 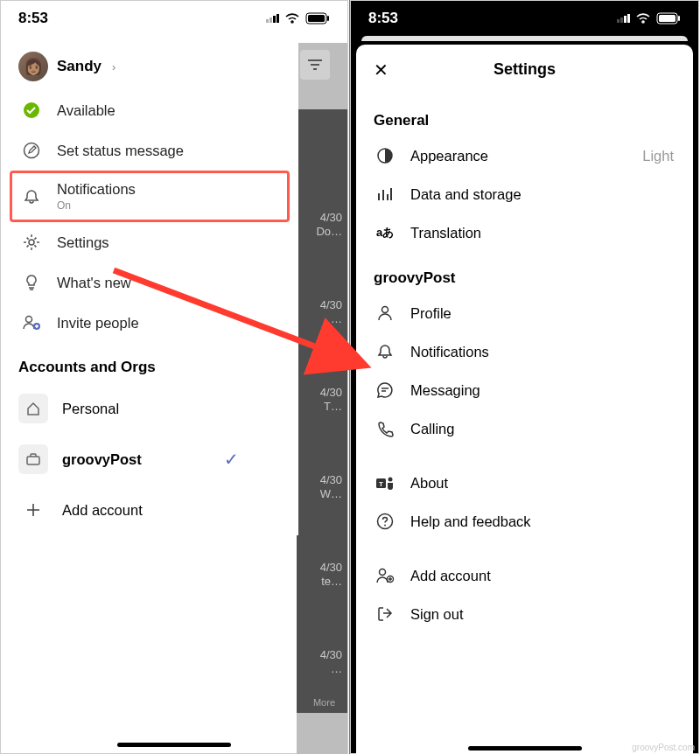 What do you see at coordinates (525, 70) in the screenshot?
I see `page-title: Settings` at bounding box center [525, 70].